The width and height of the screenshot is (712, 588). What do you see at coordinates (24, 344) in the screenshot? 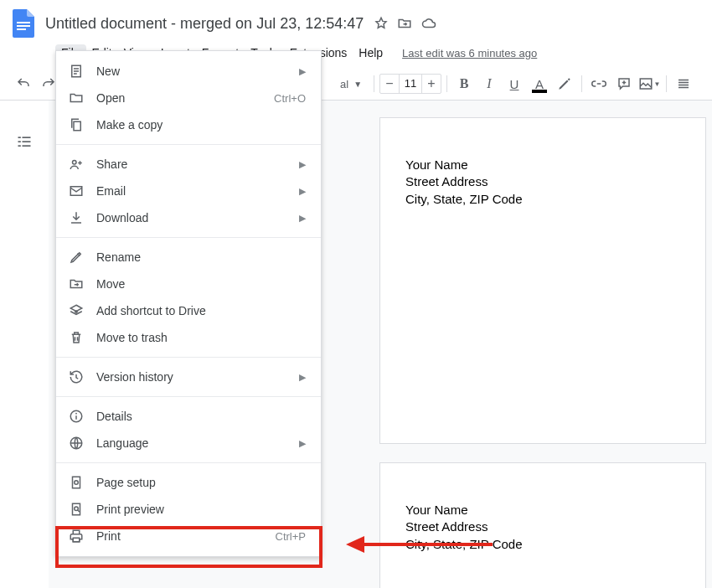
I see `side-rail` at bounding box center [24, 344].